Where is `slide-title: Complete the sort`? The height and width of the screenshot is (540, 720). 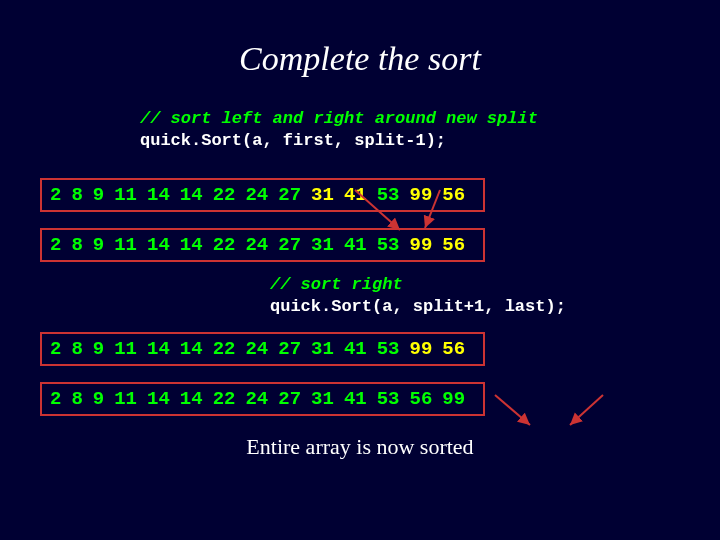
slide-title: Complete the sort is located at coordinates (360, 59).